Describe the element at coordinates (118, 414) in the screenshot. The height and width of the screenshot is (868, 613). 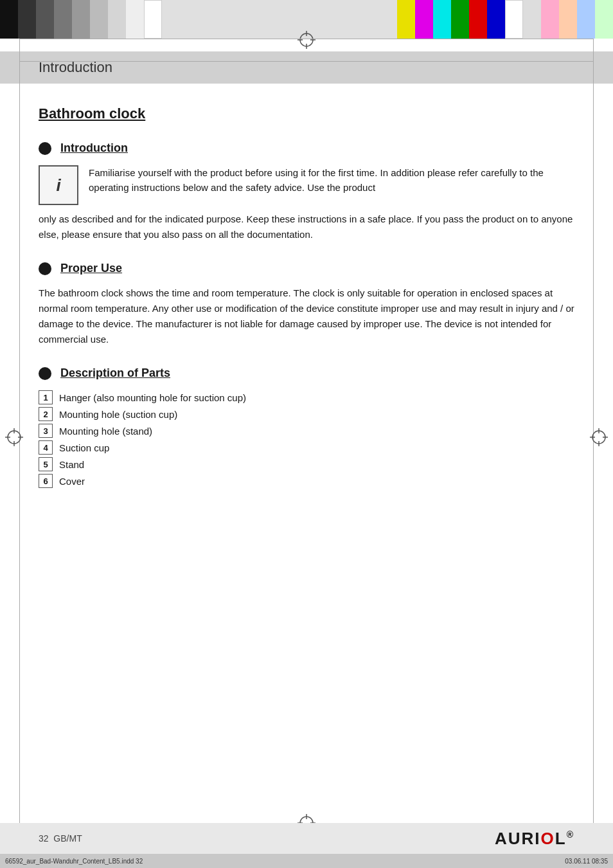
I see `part-label: Mounting hole (suction cup)` at that location.